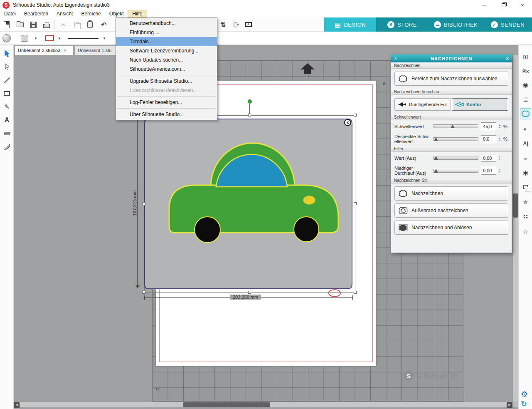 The width and height of the screenshot is (532, 409). I want to click on menu-item-einfuehrung: Einführung ..., so click(166, 32).